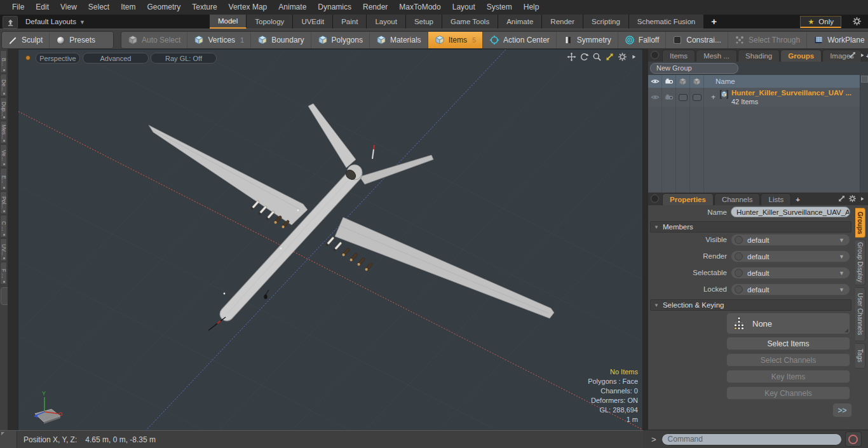 The image size is (868, 448). Describe the element at coordinates (4, 109) in the screenshot. I see `left-tab-duplicate: Dup...` at that location.